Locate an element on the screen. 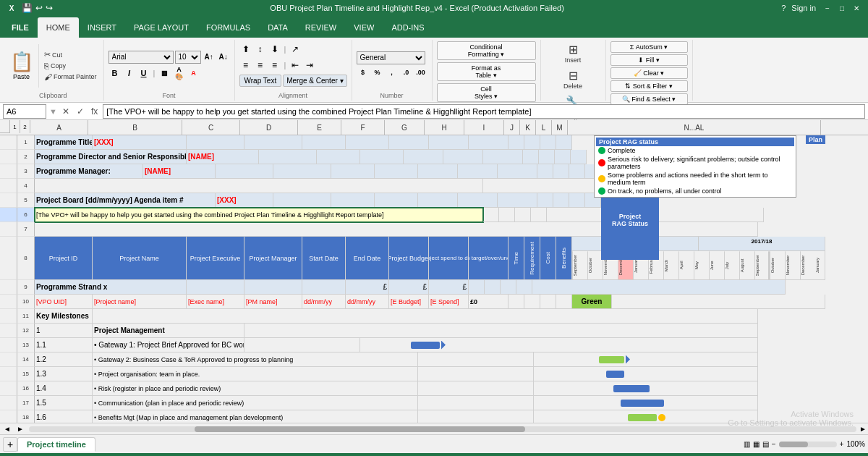 This screenshot has width=868, height=456. fill-color-button: A🎨 is located at coordinates (179, 73).